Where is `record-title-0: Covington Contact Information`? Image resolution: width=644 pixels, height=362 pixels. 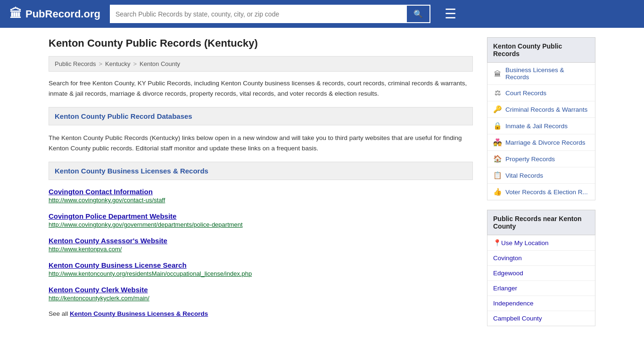
record-title-0: Covington Contact Information is located at coordinates (101, 191).